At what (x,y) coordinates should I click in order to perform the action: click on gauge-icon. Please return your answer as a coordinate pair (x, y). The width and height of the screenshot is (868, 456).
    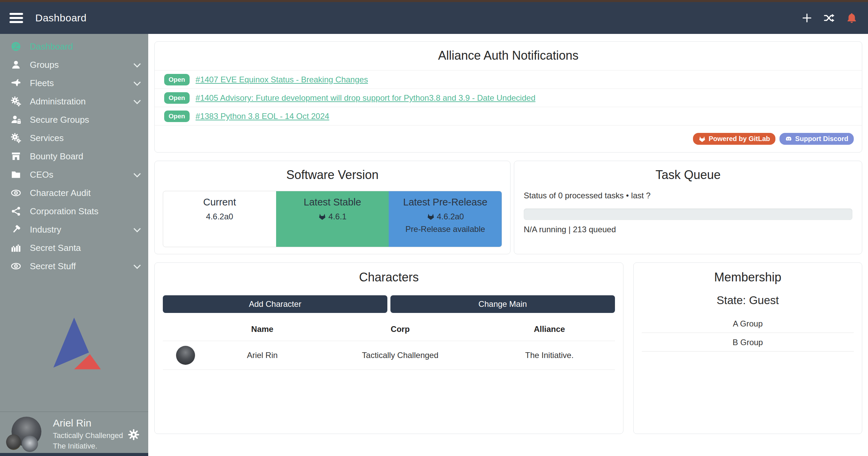
    Looking at the image, I should click on (16, 46).